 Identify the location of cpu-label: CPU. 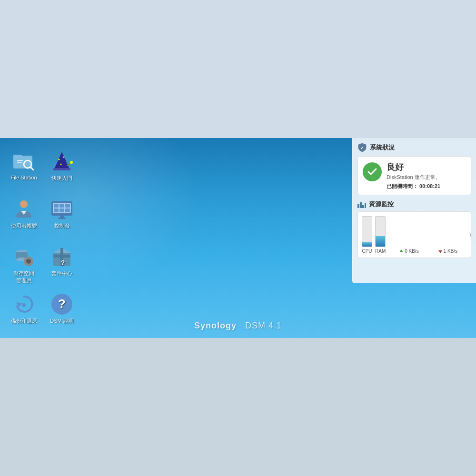
(367, 251).